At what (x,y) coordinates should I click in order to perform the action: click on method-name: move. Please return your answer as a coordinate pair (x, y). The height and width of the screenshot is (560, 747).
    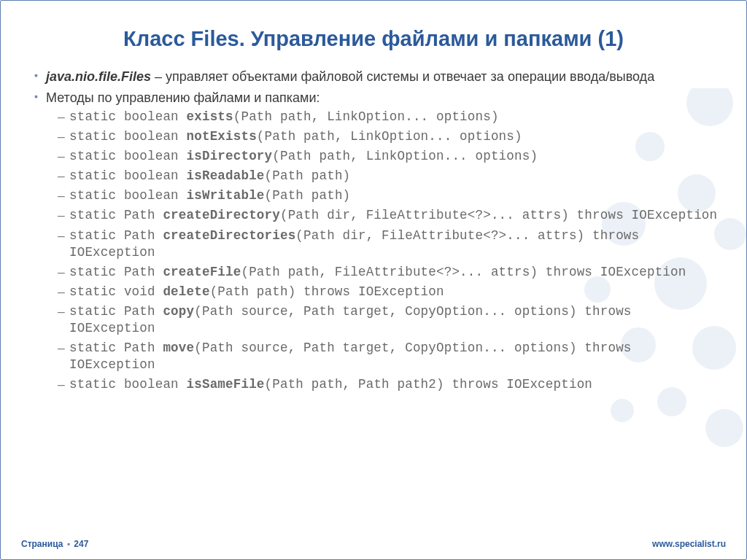
    Looking at the image, I should click on (178, 348).